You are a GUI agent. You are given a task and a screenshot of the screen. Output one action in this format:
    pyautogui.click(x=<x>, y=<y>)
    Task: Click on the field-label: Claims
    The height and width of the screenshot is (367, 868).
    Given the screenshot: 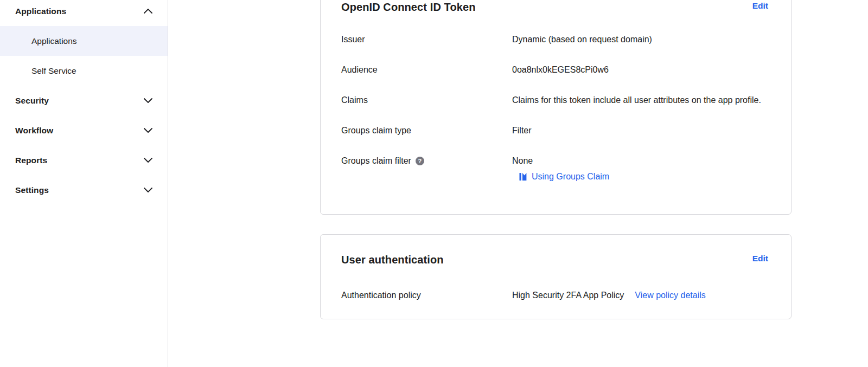 What is the action you would take?
    pyautogui.click(x=426, y=100)
    